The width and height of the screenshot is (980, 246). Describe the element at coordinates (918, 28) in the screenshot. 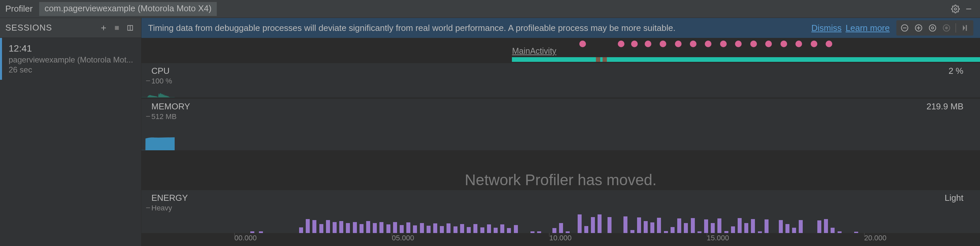

I see `zoom-in-icon` at that location.